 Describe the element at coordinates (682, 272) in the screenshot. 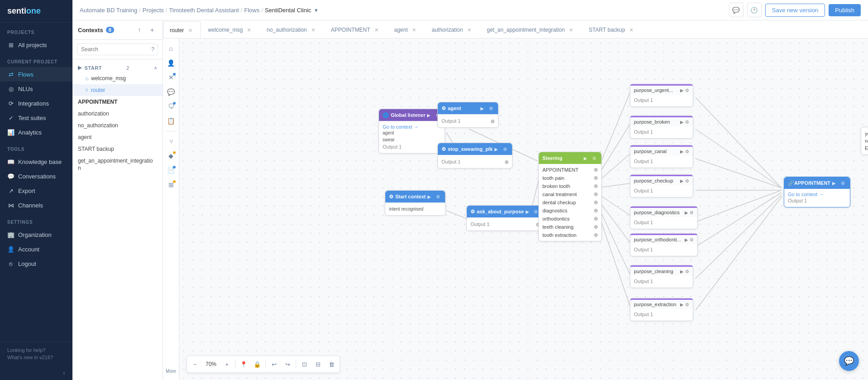

I see `purpose-cleaning-play: ▶` at that location.